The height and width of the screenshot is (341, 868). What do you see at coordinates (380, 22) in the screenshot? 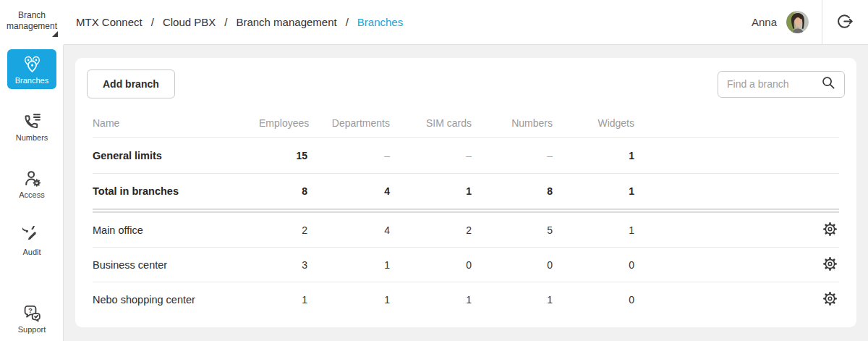
I see `breadcrumb-item-current: Branches` at bounding box center [380, 22].